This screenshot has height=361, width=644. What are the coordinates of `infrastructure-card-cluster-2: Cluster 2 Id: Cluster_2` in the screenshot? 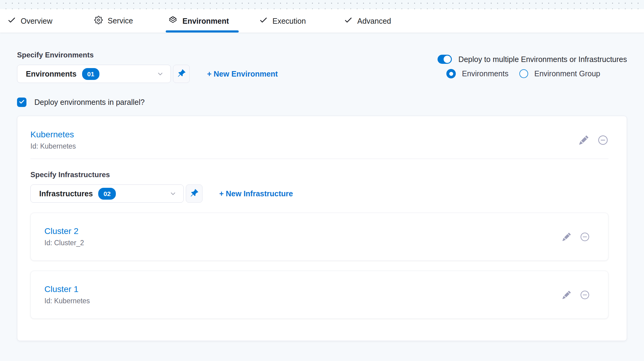 It's located at (319, 237).